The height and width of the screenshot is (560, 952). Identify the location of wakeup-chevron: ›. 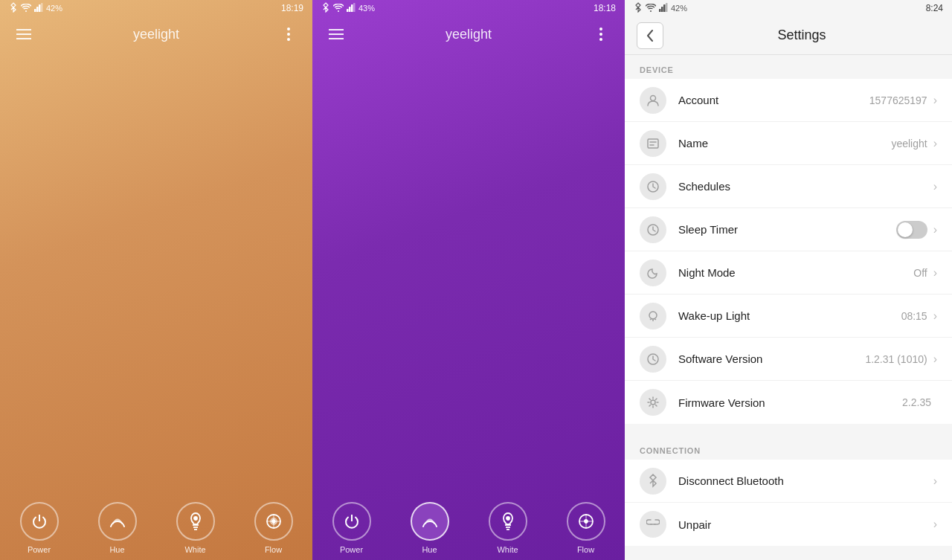
(936, 316).